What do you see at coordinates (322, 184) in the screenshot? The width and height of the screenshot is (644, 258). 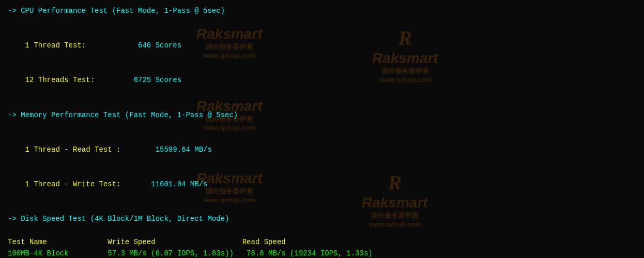 I see `mem-write-line: 1 Thread - Write Test: 11601.04 MB/s` at bounding box center [322, 184].